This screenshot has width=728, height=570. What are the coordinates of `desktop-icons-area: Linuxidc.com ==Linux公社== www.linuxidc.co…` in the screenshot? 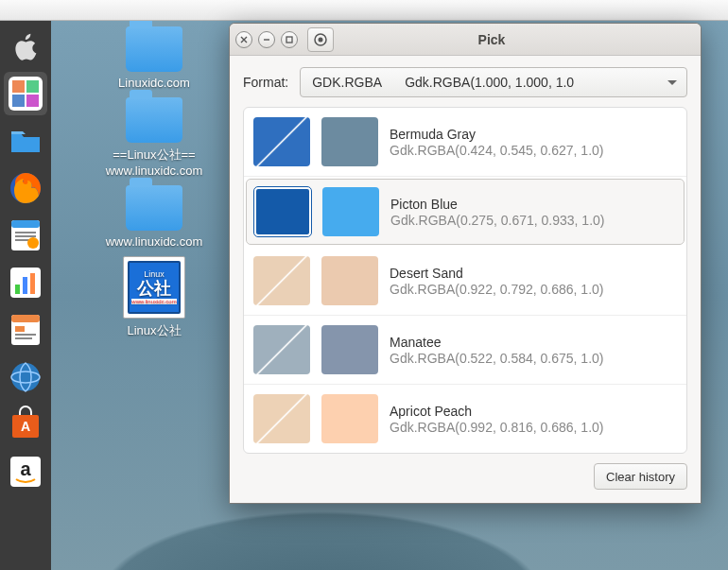 It's located at (154, 187).